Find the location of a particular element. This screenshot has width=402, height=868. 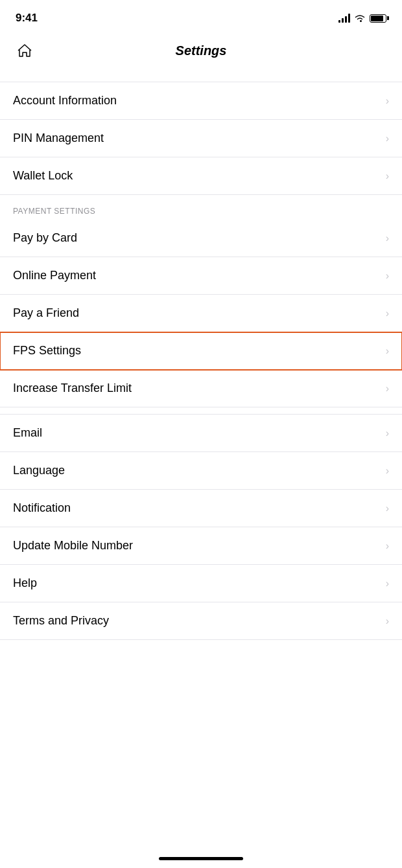

battery-icon is located at coordinates (378, 18).